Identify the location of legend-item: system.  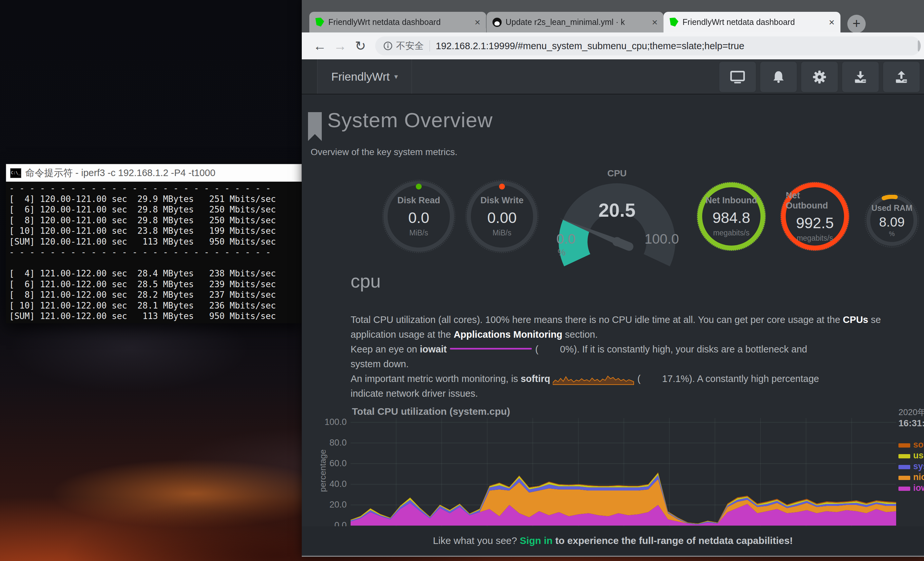
(911, 467).